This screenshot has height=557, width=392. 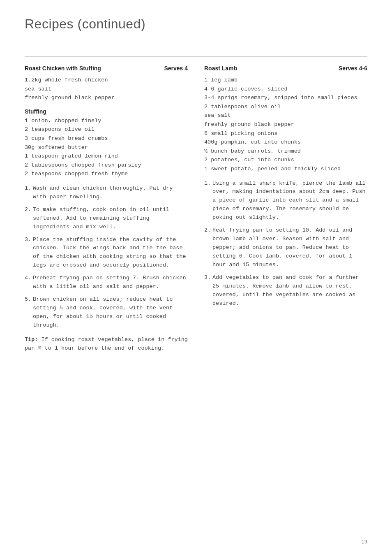 What do you see at coordinates (353, 68) in the screenshot?
I see `lamb-recipe-serves: Serves 4-6` at bounding box center [353, 68].